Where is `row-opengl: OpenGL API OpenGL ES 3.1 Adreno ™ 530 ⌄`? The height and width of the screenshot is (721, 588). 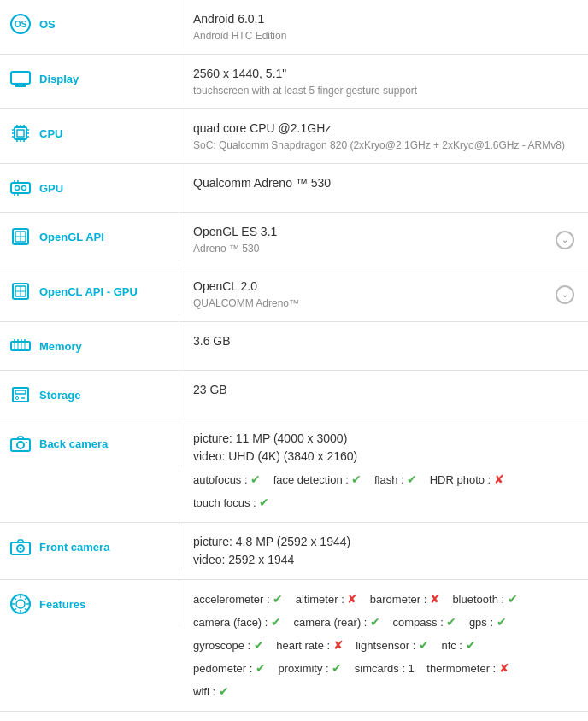
row-opengl: OpenGL API OpenGL ES 3.1 Adreno ™ 530 ⌄ is located at coordinates (294, 240).